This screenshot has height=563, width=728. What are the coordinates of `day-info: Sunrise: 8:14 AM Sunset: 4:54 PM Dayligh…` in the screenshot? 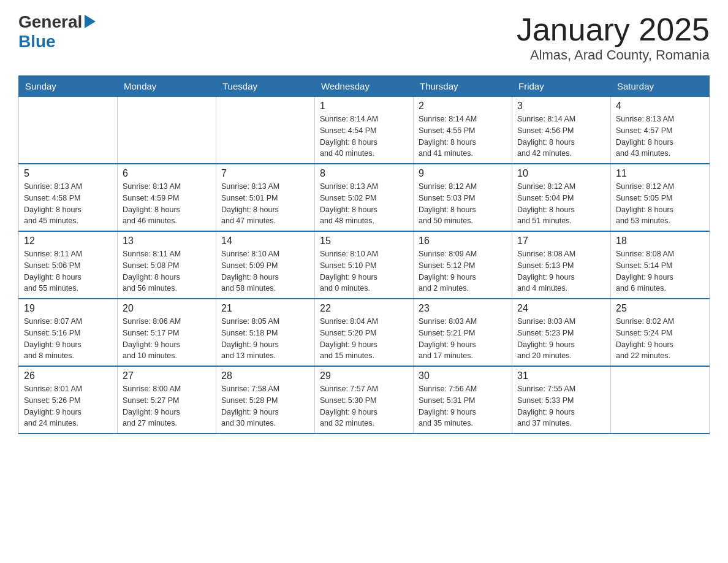 It's located at (364, 136).